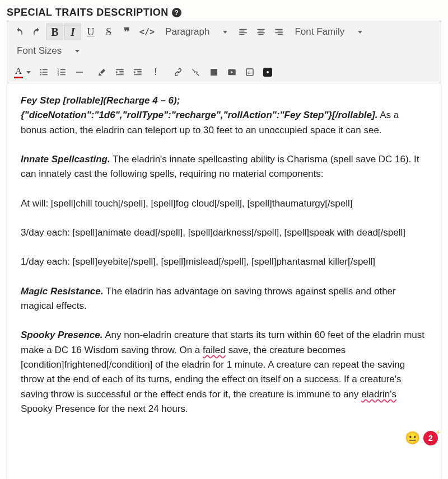 This screenshot has width=448, height=479. I want to click on bullet-list-button, so click(44, 72).